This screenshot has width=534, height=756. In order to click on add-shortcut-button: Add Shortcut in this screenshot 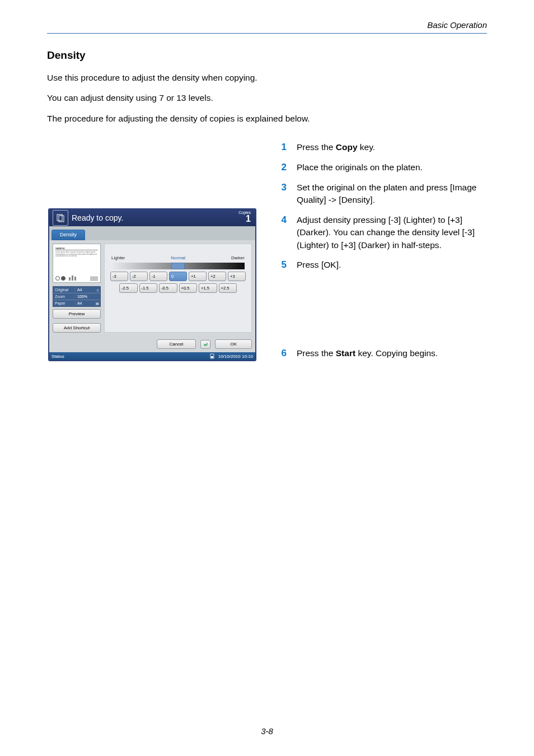, I will do `click(77, 328)`.